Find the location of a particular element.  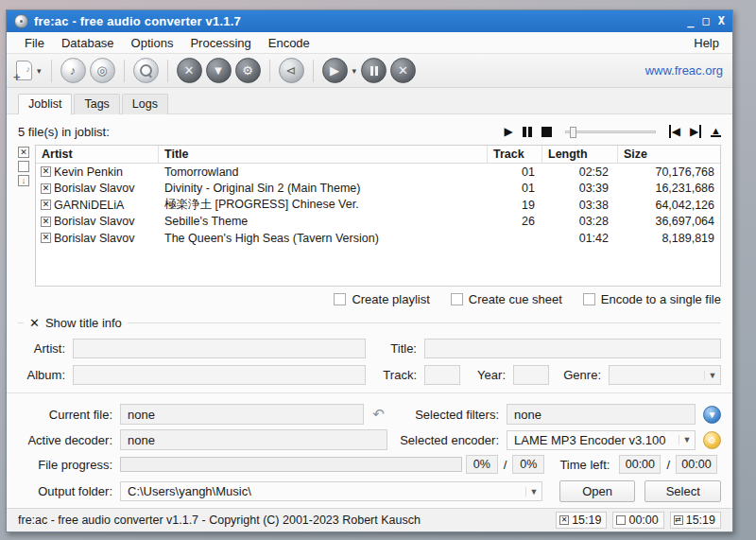

tab-logs: Logs is located at coordinates (146, 104).